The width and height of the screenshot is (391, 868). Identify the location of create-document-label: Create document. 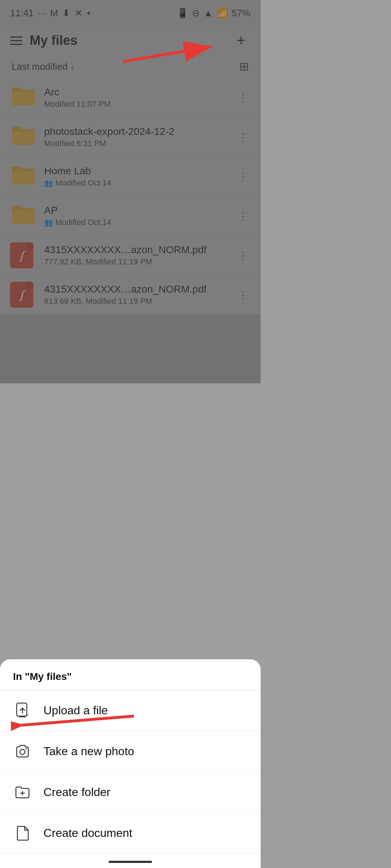
(88, 833).